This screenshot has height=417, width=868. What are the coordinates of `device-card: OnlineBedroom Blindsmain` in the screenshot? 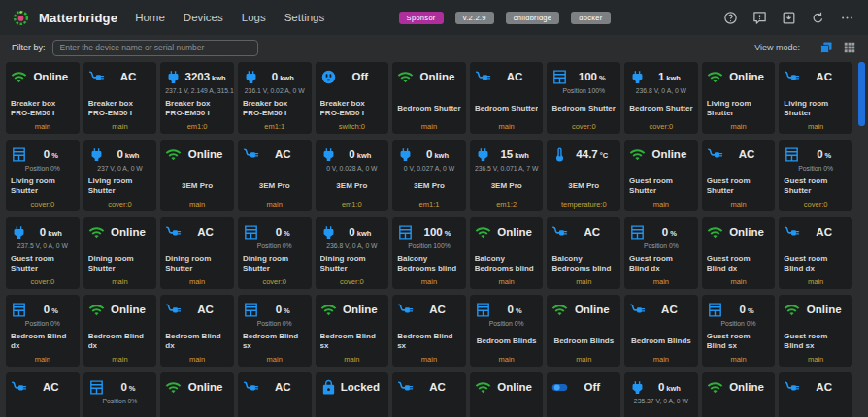 It's located at (584, 331).